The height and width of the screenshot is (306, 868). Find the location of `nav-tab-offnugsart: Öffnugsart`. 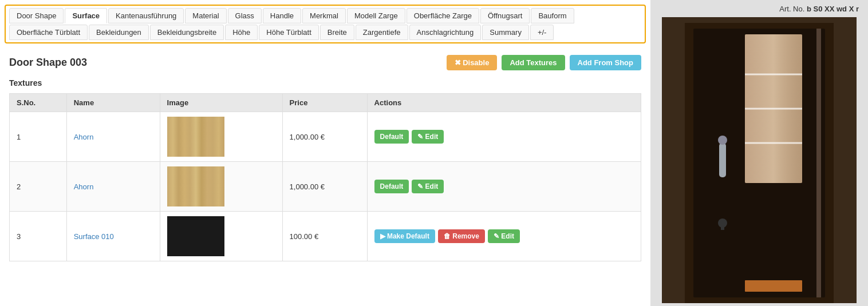

nav-tab-offnugsart: Öffnugsart is located at coordinates (505, 16).